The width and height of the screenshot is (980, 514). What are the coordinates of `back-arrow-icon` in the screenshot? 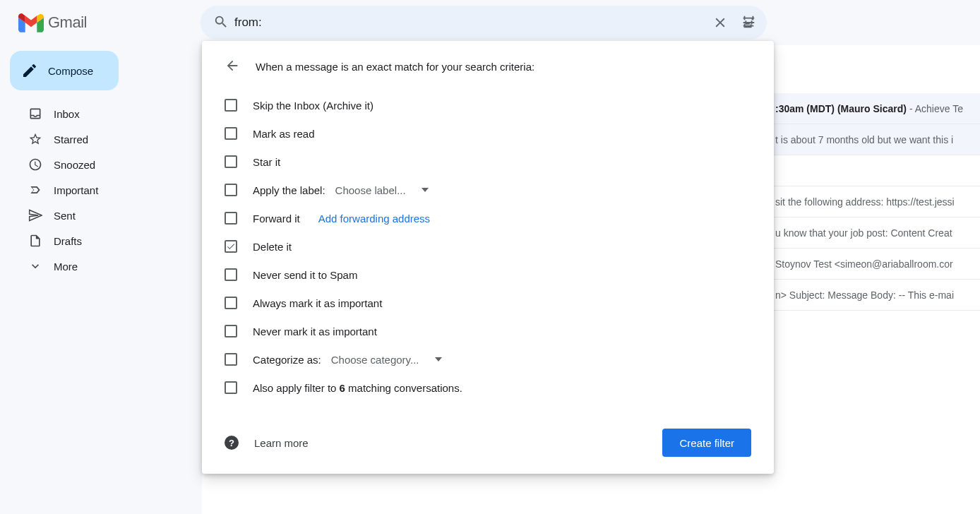 It's located at (232, 66).